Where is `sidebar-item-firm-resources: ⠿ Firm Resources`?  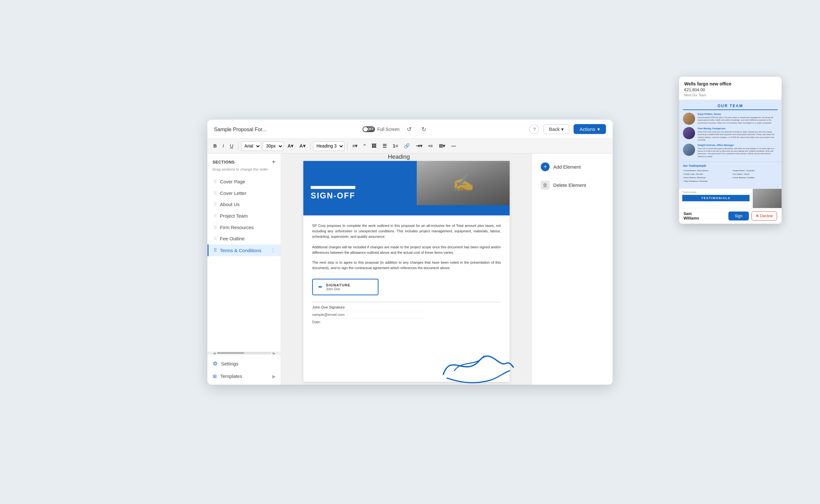 sidebar-item-firm-resources: ⠿ Firm Resources is located at coordinates (244, 227).